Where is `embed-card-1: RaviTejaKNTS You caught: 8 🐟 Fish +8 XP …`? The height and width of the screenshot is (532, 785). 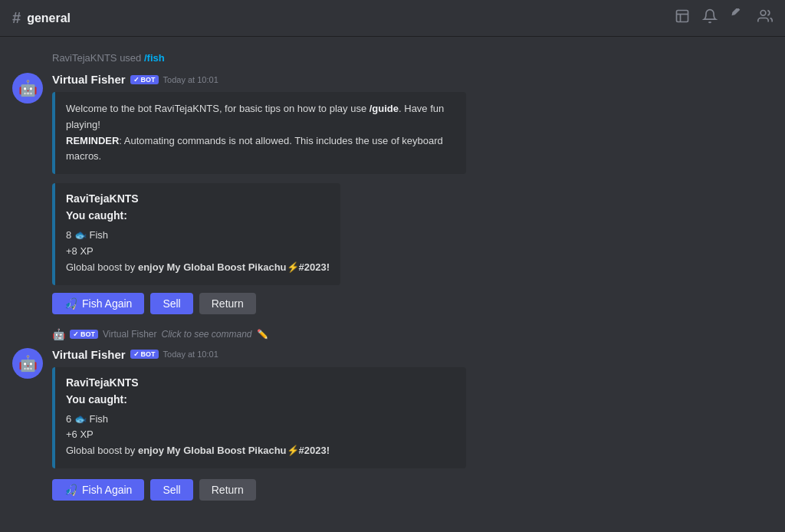 embed-card-1: RaviTejaKNTS You caught: 8 🐟 Fish +8 XP … is located at coordinates (196, 234).